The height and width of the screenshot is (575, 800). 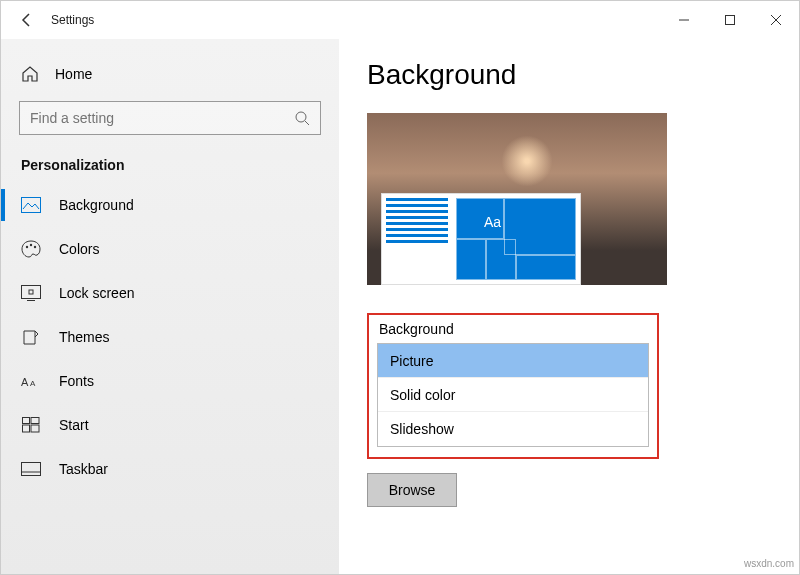 I want to click on background-preview: Aa, so click(x=517, y=199).